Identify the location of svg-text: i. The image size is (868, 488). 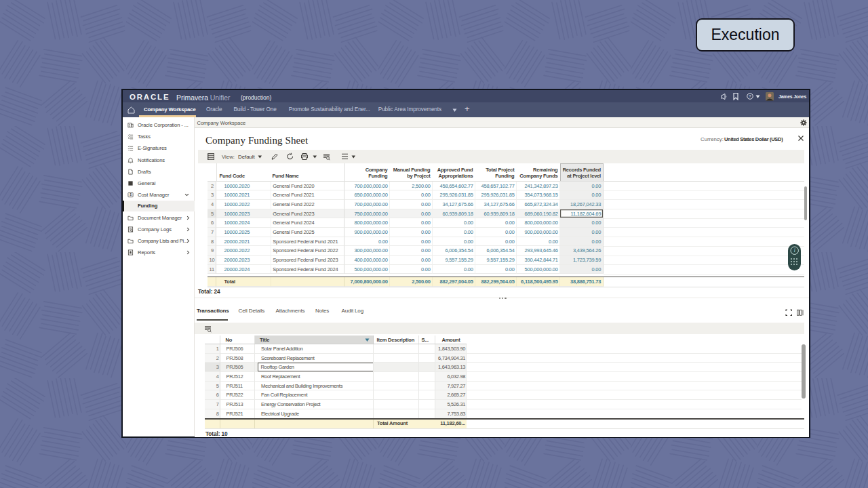
(794, 251).